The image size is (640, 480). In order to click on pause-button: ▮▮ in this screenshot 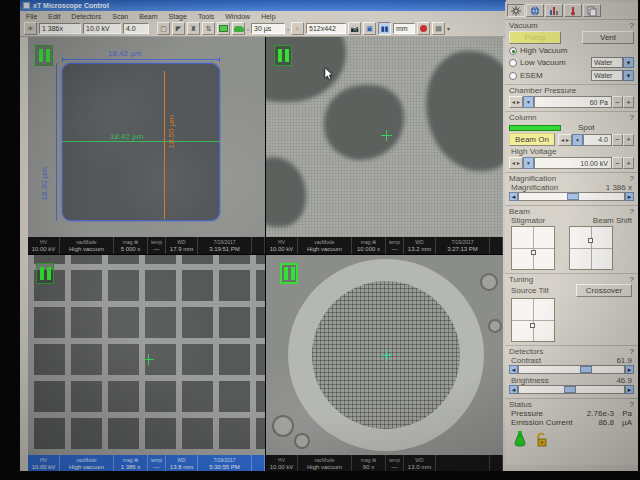, I will do `click(384, 28)`.